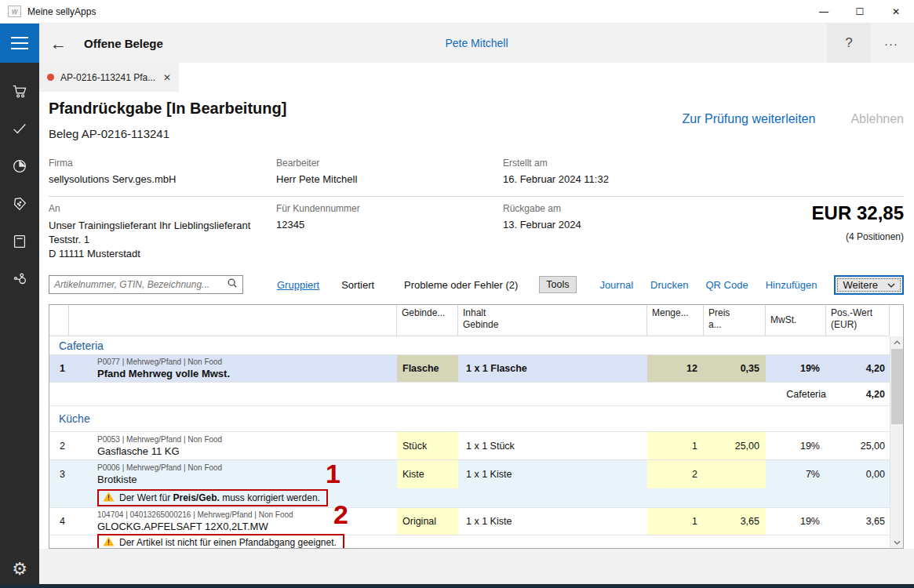  What do you see at coordinates (469, 446) in the screenshot?
I see `table-row: 2 P0053 | Mehrweg/Pfand | Non Food Gasfl…` at bounding box center [469, 446].